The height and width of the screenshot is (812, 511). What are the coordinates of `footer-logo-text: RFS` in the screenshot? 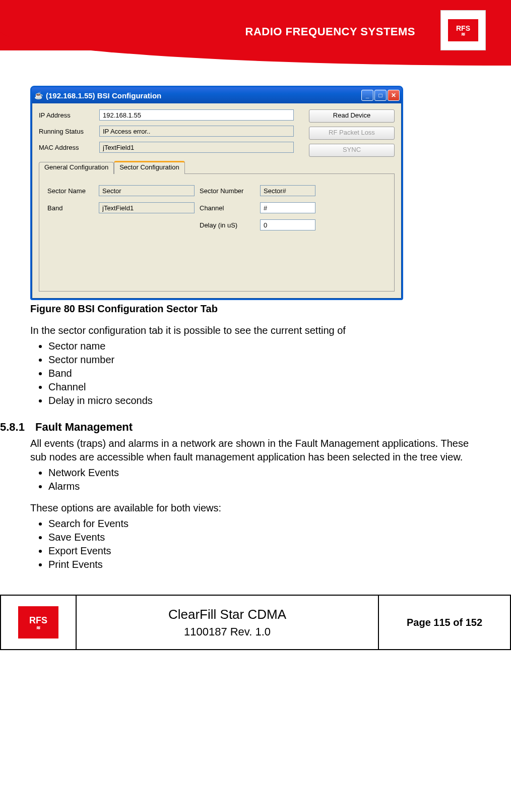 It's located at (38, 620).